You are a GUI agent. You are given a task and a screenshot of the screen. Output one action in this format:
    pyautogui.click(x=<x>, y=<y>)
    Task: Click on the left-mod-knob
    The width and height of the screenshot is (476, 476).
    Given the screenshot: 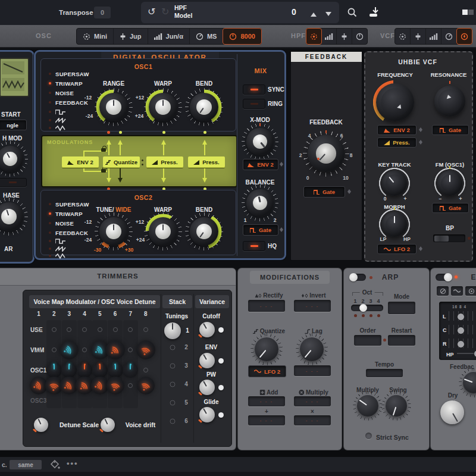 What is the action you would take?
    pyautogui.click(x=12, y=159)
    